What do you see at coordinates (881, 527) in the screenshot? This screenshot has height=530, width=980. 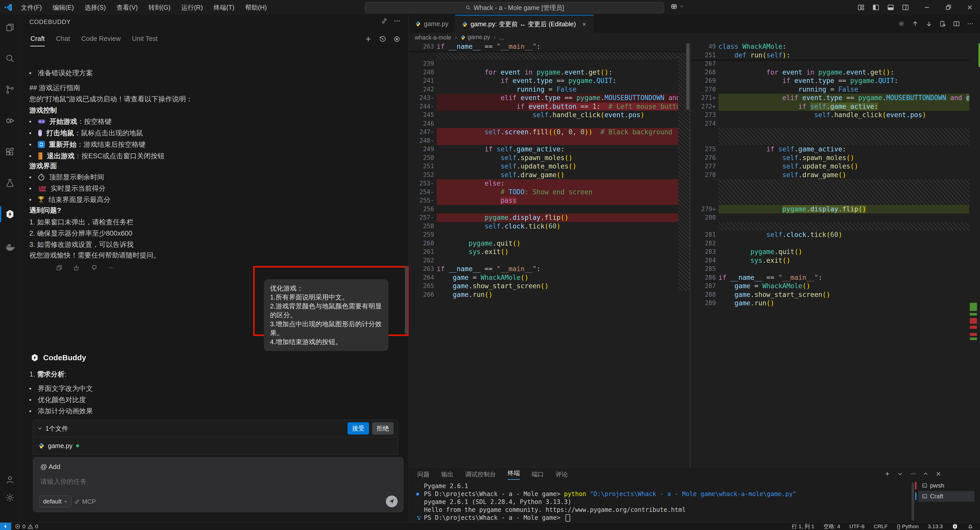 I see `status-item: CRLF` at bounding box center [881, 527].